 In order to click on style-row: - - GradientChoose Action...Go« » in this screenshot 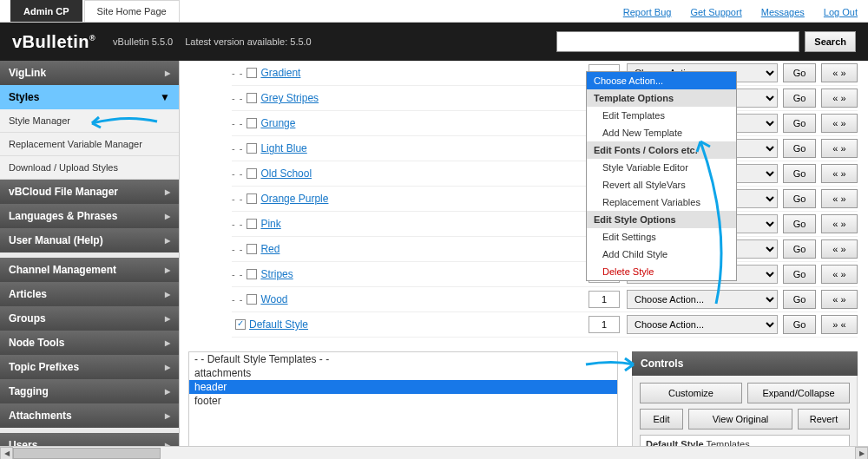, I will do `click(545, 73)`.